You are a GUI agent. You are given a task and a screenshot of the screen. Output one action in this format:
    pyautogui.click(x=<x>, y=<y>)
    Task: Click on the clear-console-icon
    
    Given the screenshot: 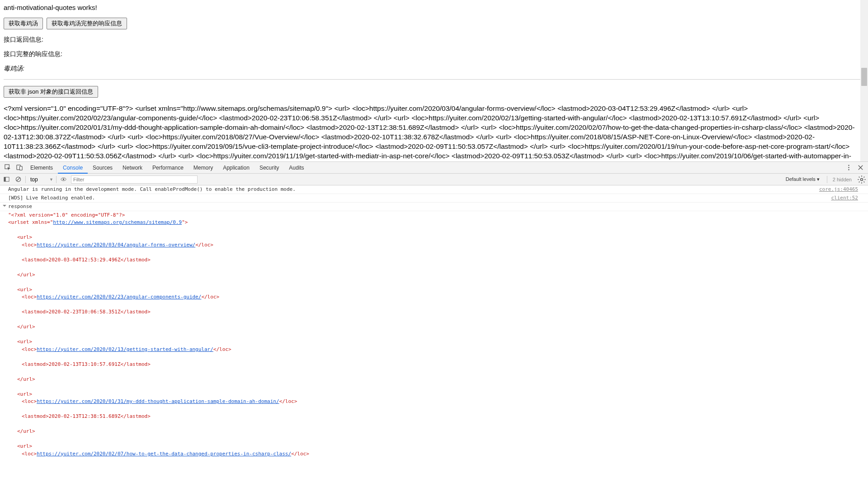 What is the action you would take?
    pyautogui.click(x=18, y=180)
    